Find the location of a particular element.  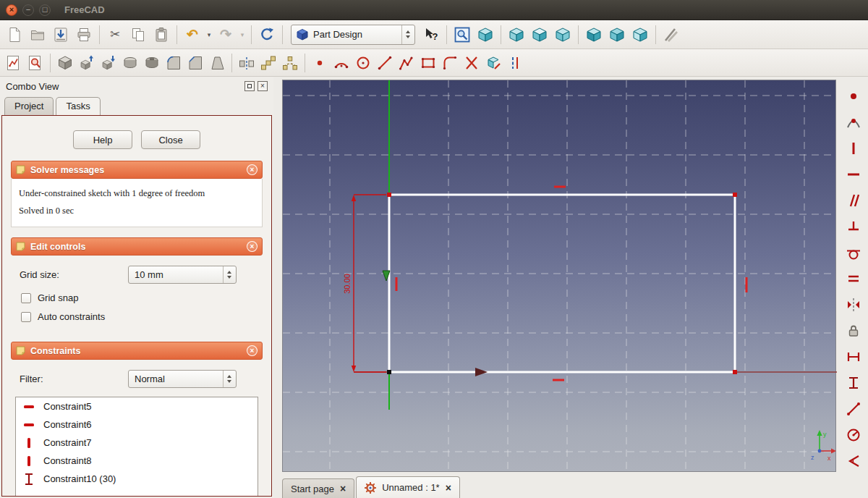

mirrored-button is located at coordinates (247, 63).